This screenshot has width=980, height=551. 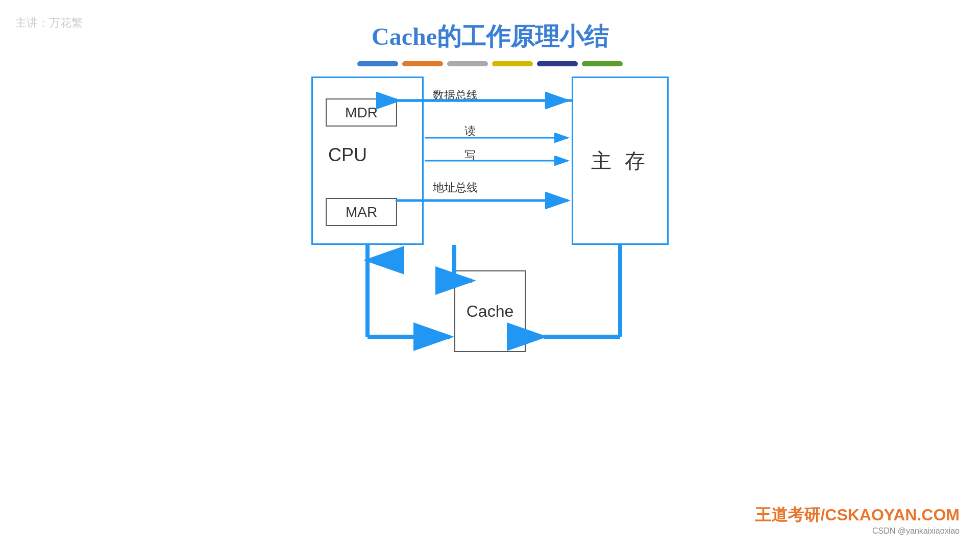 What do you see at coordinates (620, 161) in the screenshot?
I see `memory-box: 主 存` at bounding box center [620, 161].